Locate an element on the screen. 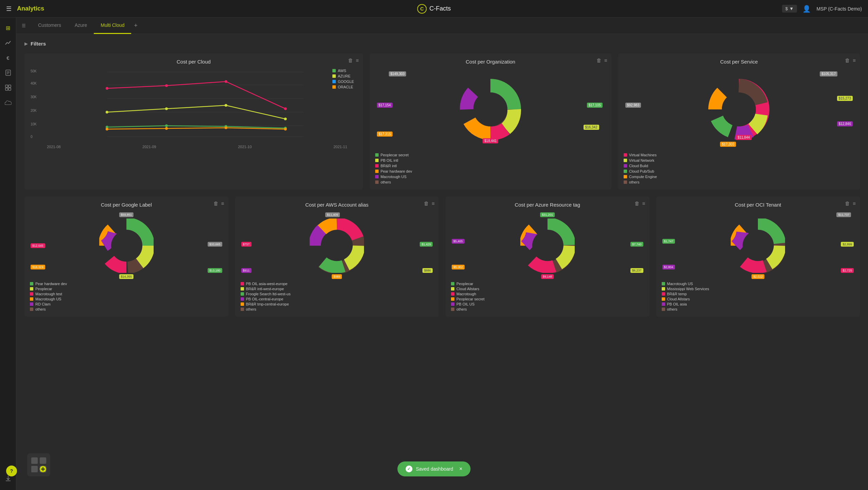  gl-val-3: $14,355 is located at coordinates (126, 277).